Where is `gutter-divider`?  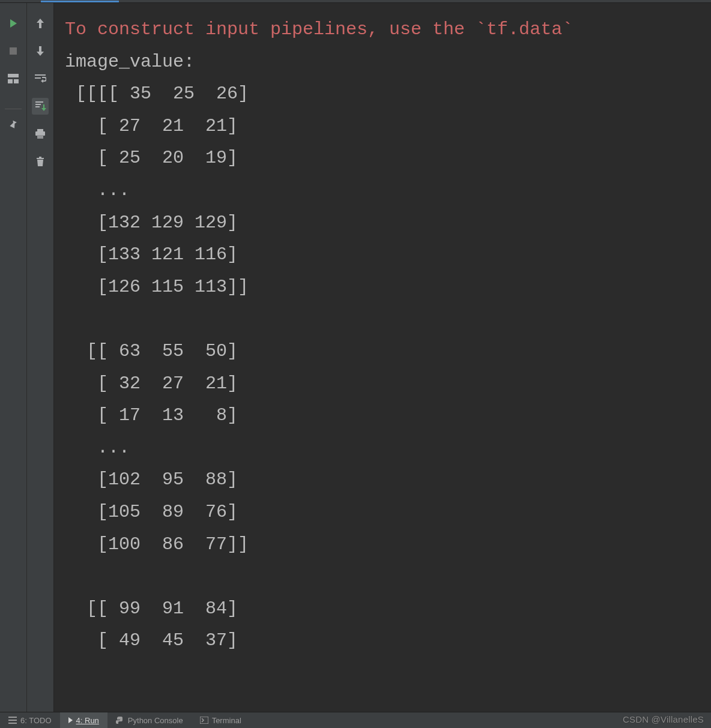 gutter-divider is located at coordinates (13, 109).